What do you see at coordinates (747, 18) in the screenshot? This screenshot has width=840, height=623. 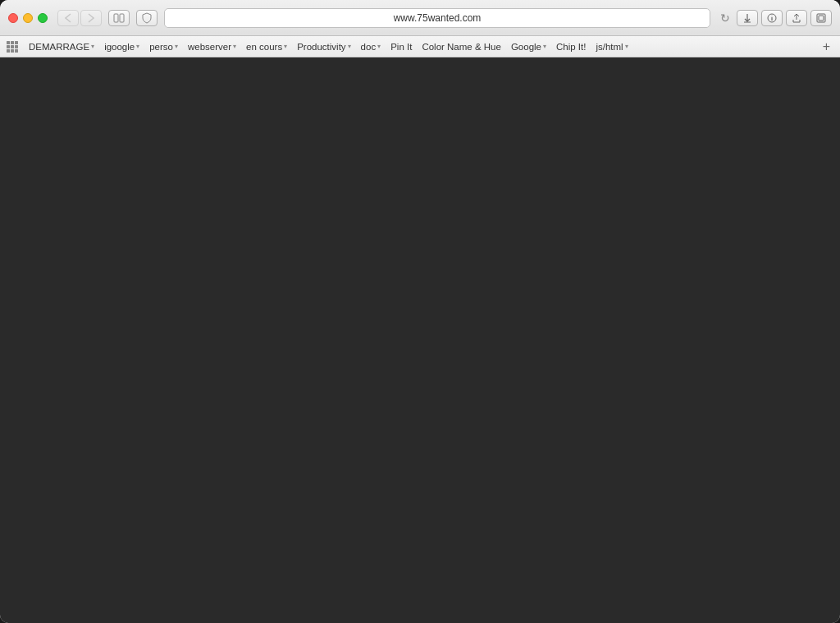 I see `download-button` at bounding box center [747, 18].